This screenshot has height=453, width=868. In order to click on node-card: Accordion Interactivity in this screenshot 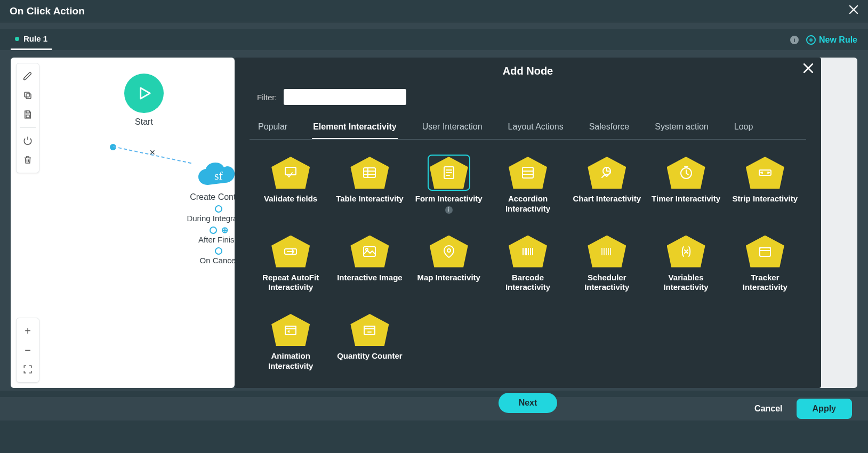, I will do `click(528, 185)`.